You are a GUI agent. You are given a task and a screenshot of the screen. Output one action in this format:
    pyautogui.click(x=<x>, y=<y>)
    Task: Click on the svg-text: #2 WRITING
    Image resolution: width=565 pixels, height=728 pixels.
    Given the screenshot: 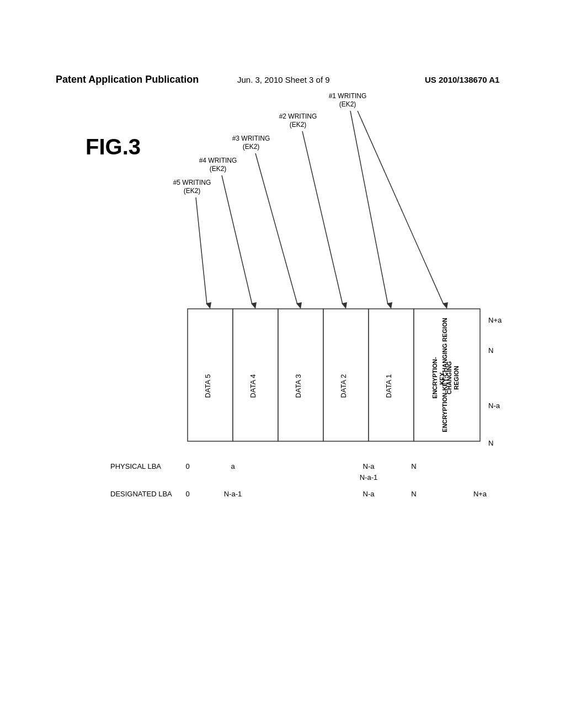 What is the action you would take?
    pyautogui.click(x=298, y=116)
    